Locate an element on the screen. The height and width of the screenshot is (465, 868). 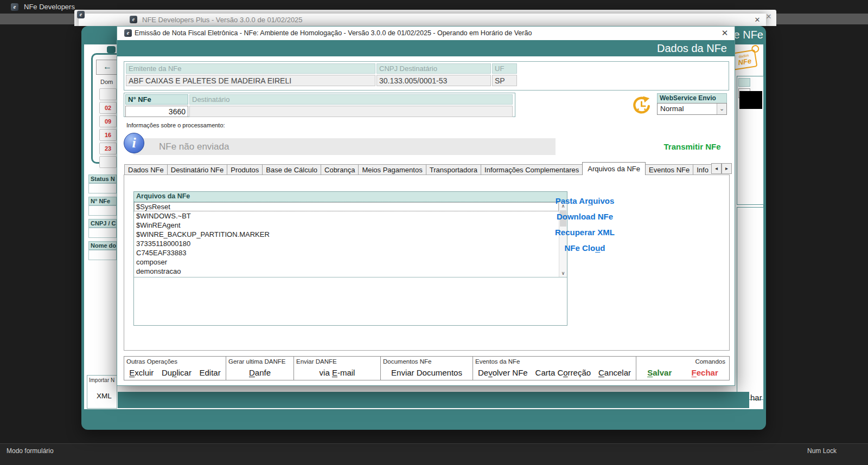
action-devolver-nfe: Devolver NFe is located at coordinates (503, 373).